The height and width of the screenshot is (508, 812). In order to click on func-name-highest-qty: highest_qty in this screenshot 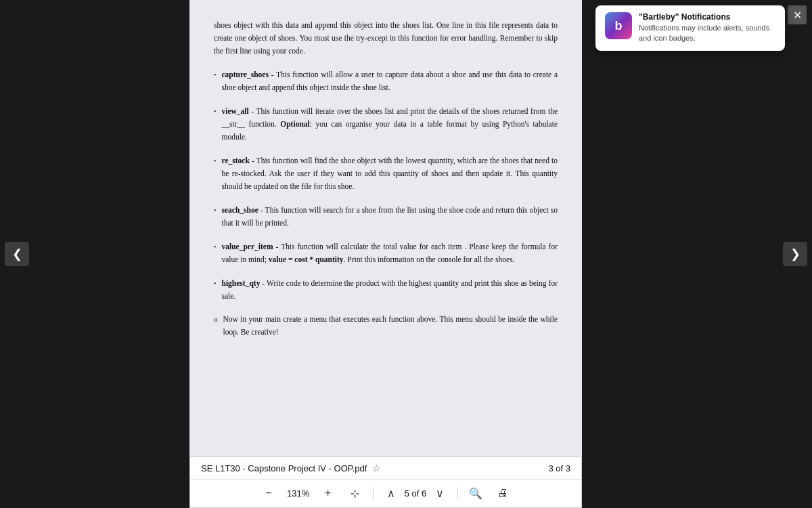, I will do `click(241, 283)`.